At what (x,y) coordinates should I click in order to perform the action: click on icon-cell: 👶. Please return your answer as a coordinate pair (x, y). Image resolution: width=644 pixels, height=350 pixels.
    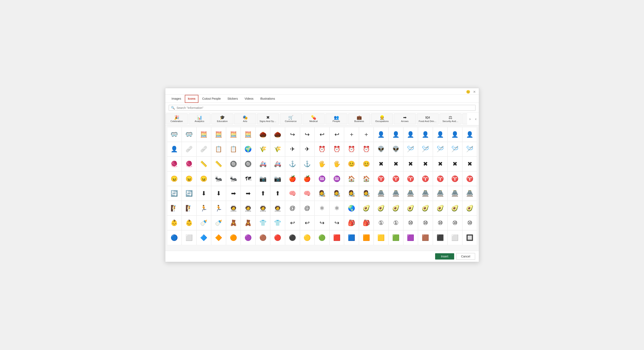
    Looking at the image, I should click on (189, 223).